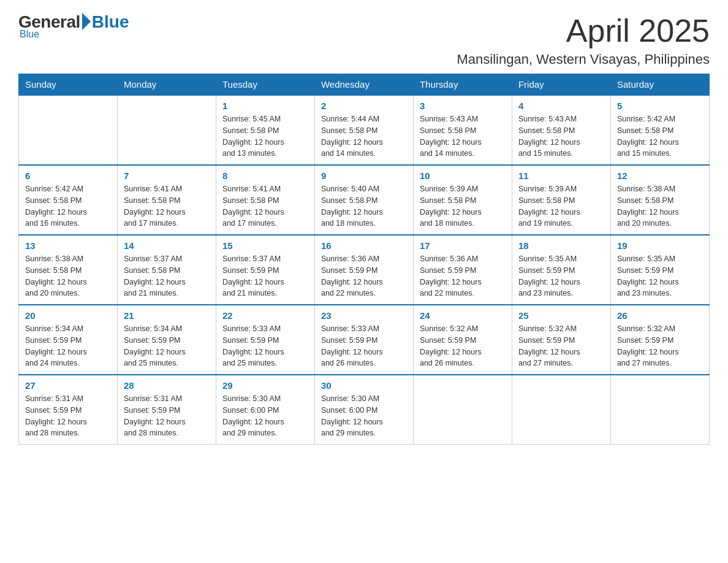 The image size is (728, 563). I want to click on day-number: 23, so click(364, 315).